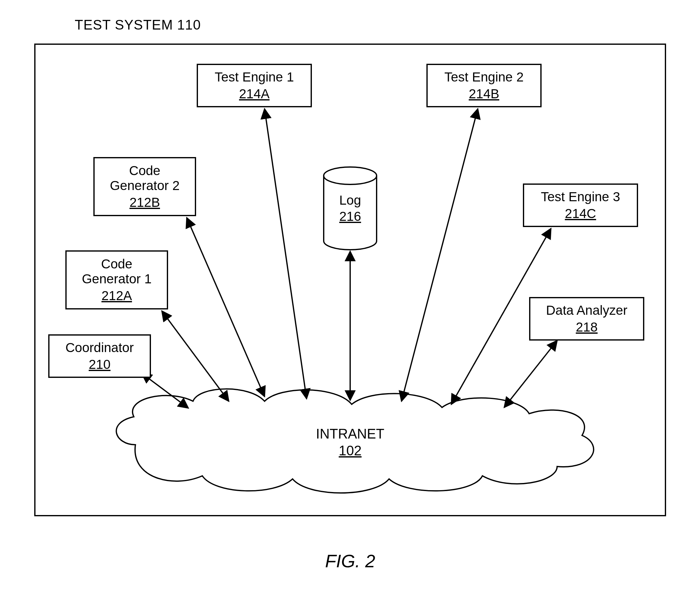 This screenshot has width=700, height=599. What do you see at coordinates (255, 77) in the screenshot?
I see `node-label: Test Engine 1` at bounding box center [255, 77].